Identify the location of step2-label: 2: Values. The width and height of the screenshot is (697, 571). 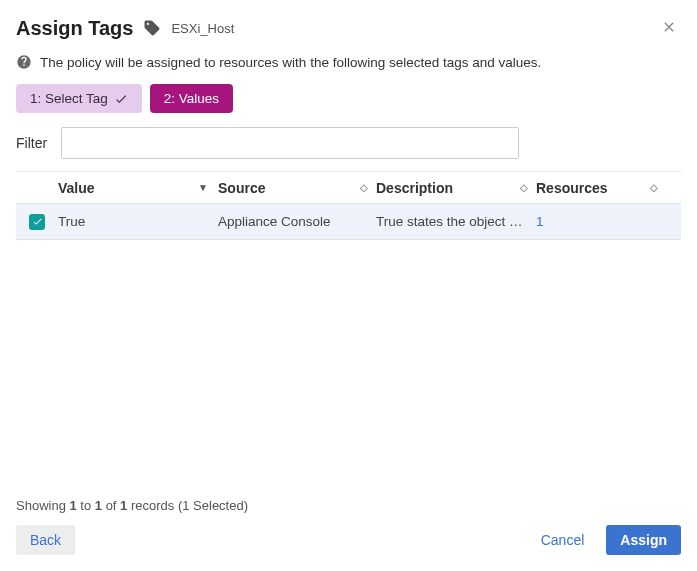
(192, 98).